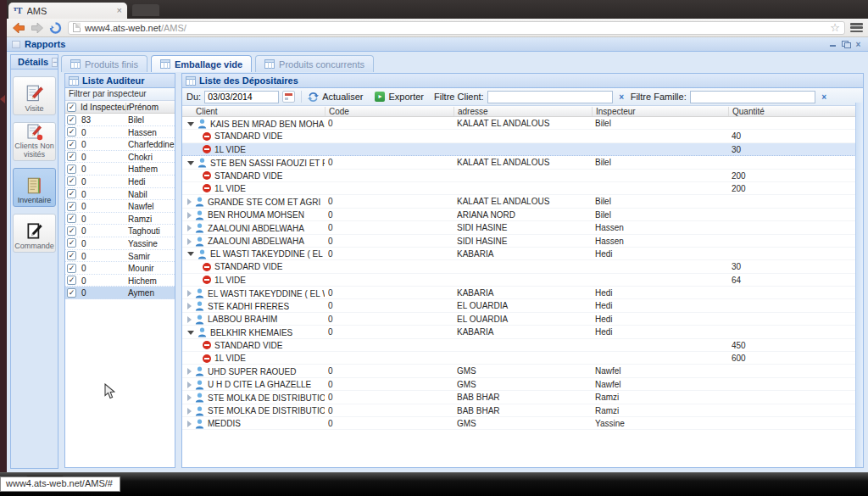 The image size is (868, 496). What do you see at coordinates (522, 124) in the screenshot?
I see `client-row: KAIS BEN MRAD BEN MOHAMED0KALAAT EL ANDA…` at bounding box center [522, 124].